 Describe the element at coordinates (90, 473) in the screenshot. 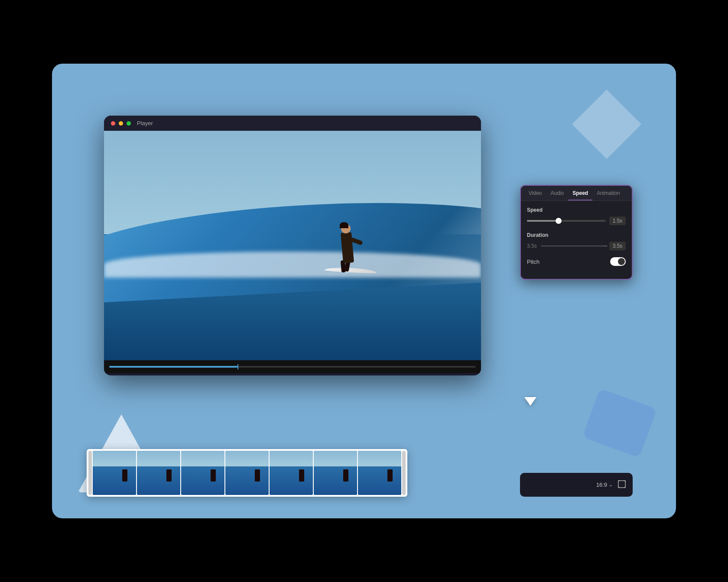

I see `filmstrip-handle-left` at that location.